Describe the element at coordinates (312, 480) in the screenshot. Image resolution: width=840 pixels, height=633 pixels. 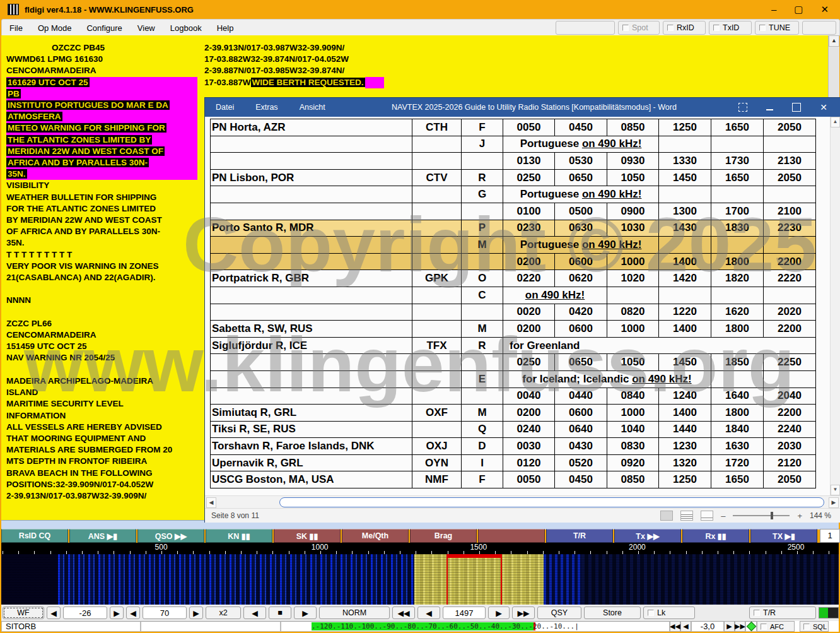
I see `station-name-cell: USCG Boston, MA, USA` at that location.